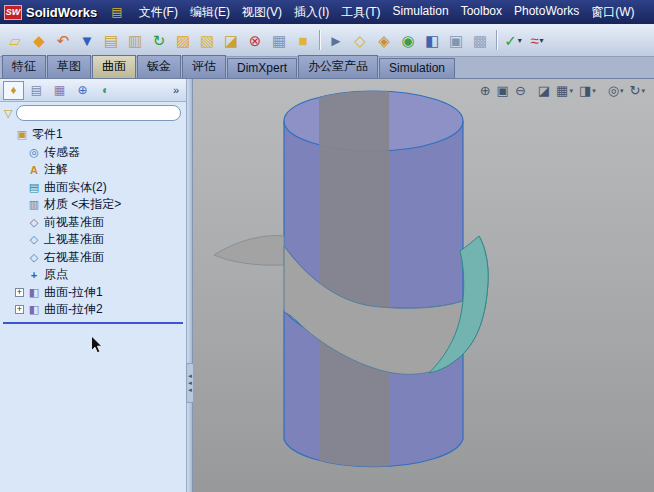 The width and height of the screenshot is (654, 492). Describe the element at coordinates (279, 40) in the screenshot. I see `sheet-button: ▦` at that location.